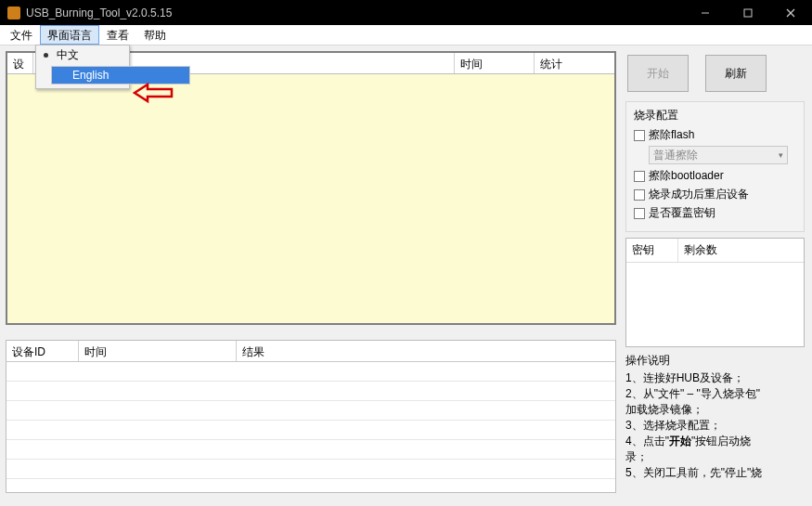 The image size is (812, 506). I want to click on app-icon, so click(14, 13).